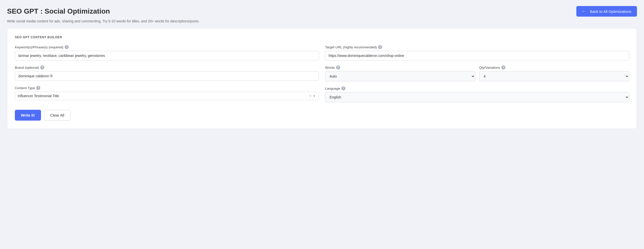  I want to click on keywords-group: Keyword(s)/Phrase(s) (required) ?, so click(167, 53).